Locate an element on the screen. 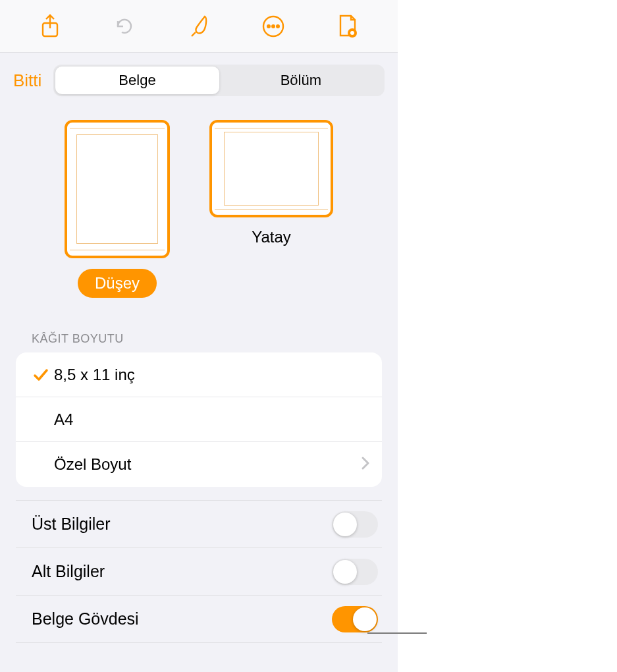 The width and height of the screenshot is (617, 672). tab-section: Bölüm is located at coordinates (301, 80).